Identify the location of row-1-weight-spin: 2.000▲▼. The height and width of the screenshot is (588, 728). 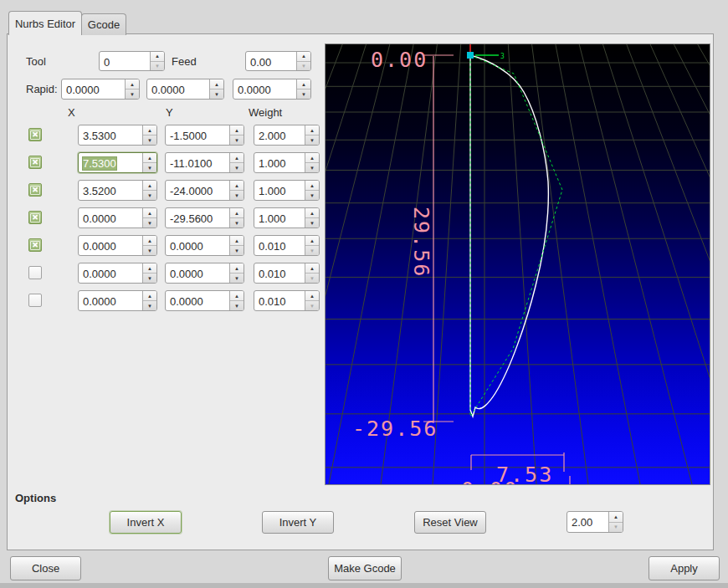
(286, 135).